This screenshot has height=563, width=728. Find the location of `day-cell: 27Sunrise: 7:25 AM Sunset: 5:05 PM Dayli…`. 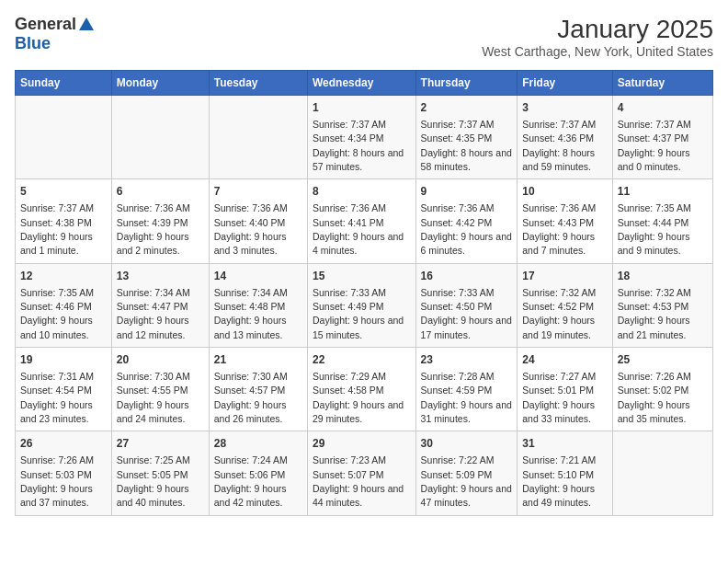

day-cell: 27Sunrise: 7:25 AM Sunset: 5:05 PM Dayli… is located at coordinates (160, 473).